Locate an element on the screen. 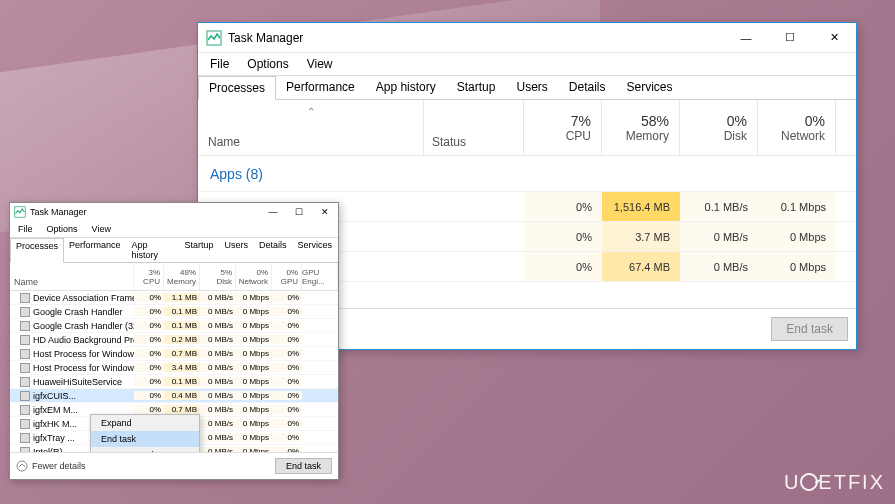 This screenshot has height=504, width=895. table-row: Host Process for Windows Tasks0%3.4 MB0 … is located at coordinates (174, 368).